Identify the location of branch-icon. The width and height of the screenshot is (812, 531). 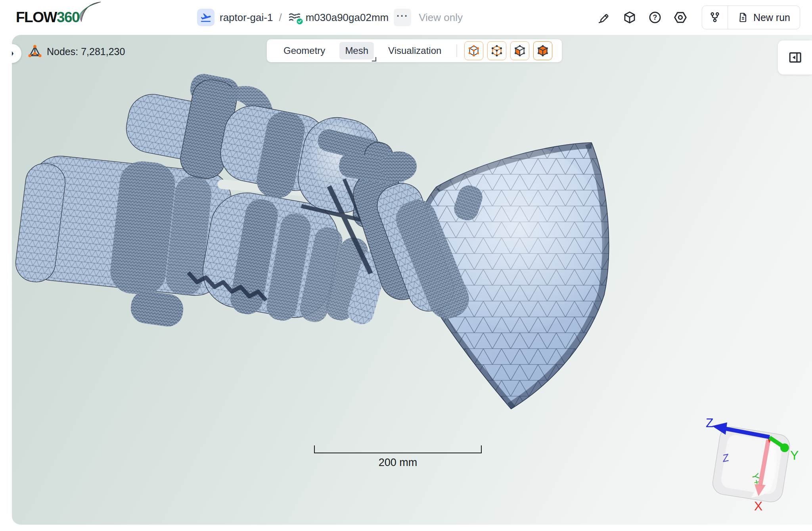
(715, 17).